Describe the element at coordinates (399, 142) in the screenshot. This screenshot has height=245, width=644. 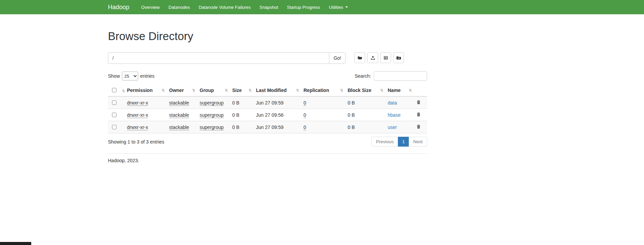
I see `pagination: Previous 1 Next` at that location.